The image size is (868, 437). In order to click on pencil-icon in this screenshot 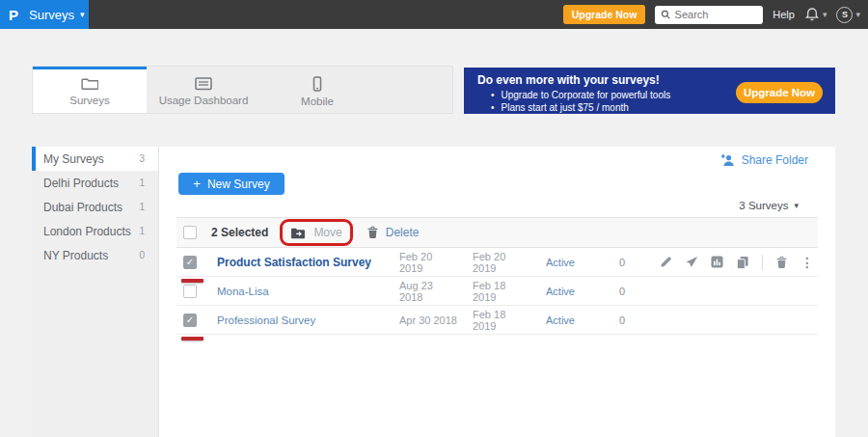, I will do `click(665, 262)`.